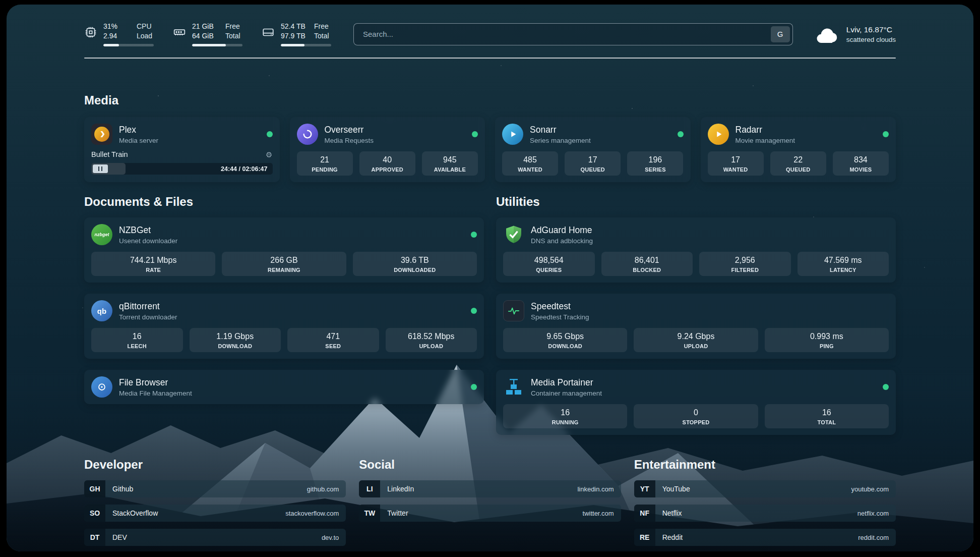 This screenshot has height=557, width=980. I want to click on speedtest-icon, so click(514, 311).